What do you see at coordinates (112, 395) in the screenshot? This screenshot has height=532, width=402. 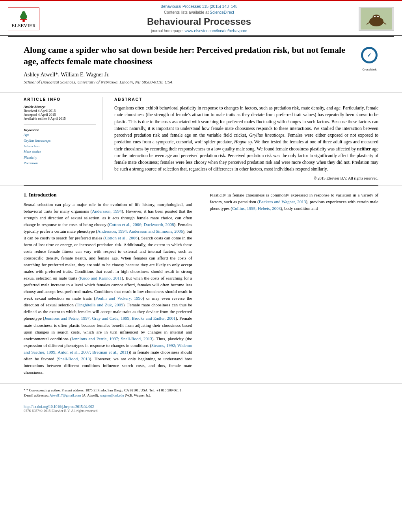 I see `email2: wagner@unl.edu` at bounding box center [112, 395].